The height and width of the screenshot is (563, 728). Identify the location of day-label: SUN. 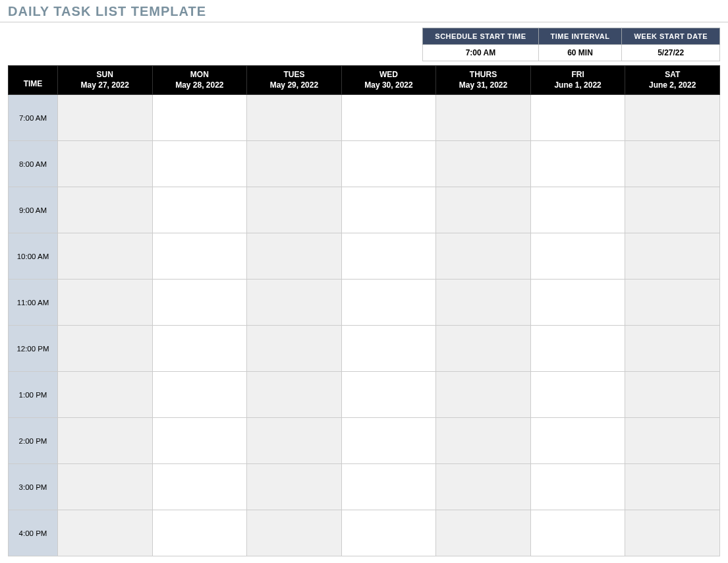
(105, 75).